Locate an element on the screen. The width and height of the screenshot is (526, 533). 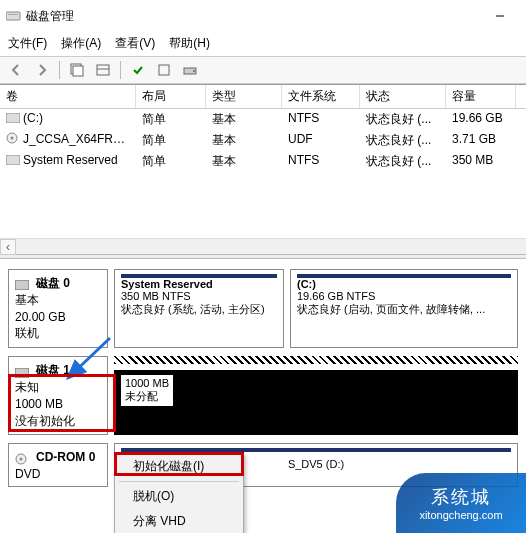
disk-1-type: 未知 is located at coordinates (58, 388).